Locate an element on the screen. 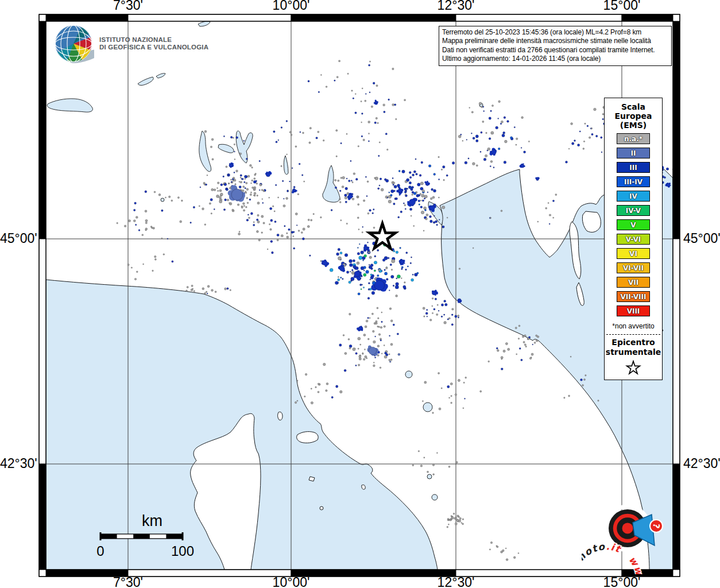 This screenshot has width=720, height=588. legend-divider is located at coordinates (633, 334).